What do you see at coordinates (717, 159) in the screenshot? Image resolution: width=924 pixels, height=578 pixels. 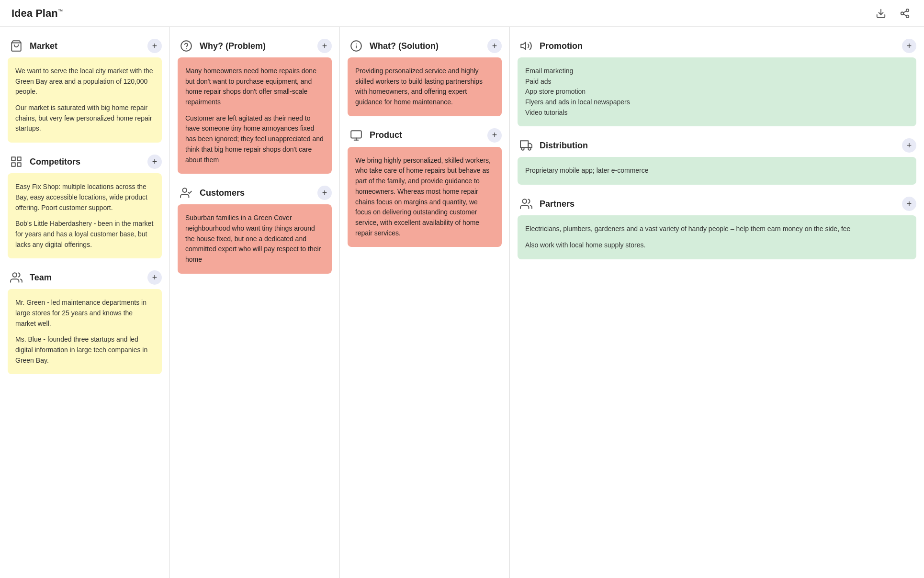 I see `section-distribution: Distribution + Proprietary mobile app; l…` at bounding box center [717, 159].